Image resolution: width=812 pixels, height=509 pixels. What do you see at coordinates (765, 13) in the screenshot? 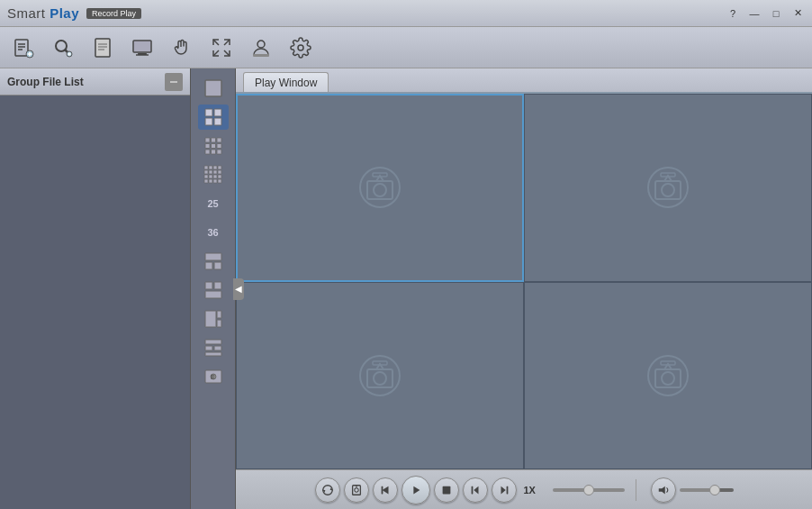
I see `titlebar-controls: ? — □ ✕` at bounding box center [765, 13].